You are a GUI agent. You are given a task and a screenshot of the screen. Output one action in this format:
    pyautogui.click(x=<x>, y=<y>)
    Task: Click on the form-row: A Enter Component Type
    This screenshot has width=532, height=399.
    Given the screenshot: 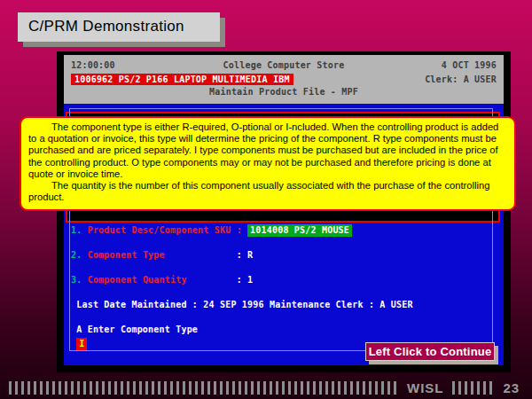 What is the action you would take?
    pyautogui.click(x=242, y=330)
    